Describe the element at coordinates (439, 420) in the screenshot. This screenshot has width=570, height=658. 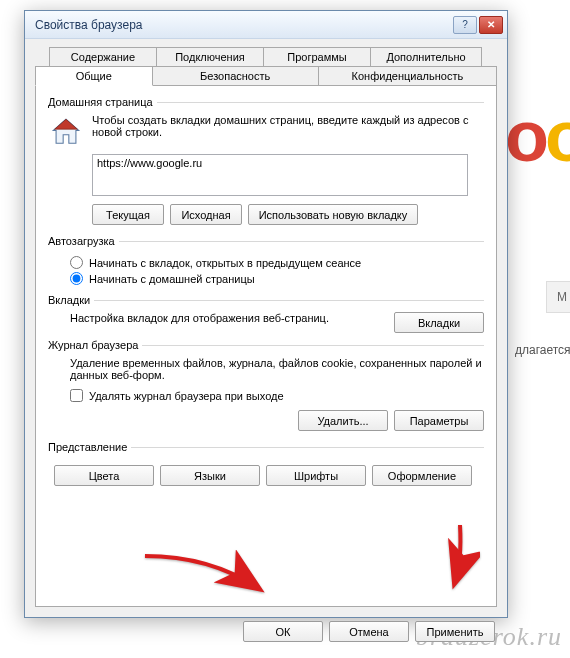
I see `btn-params: Параметры` at that location.